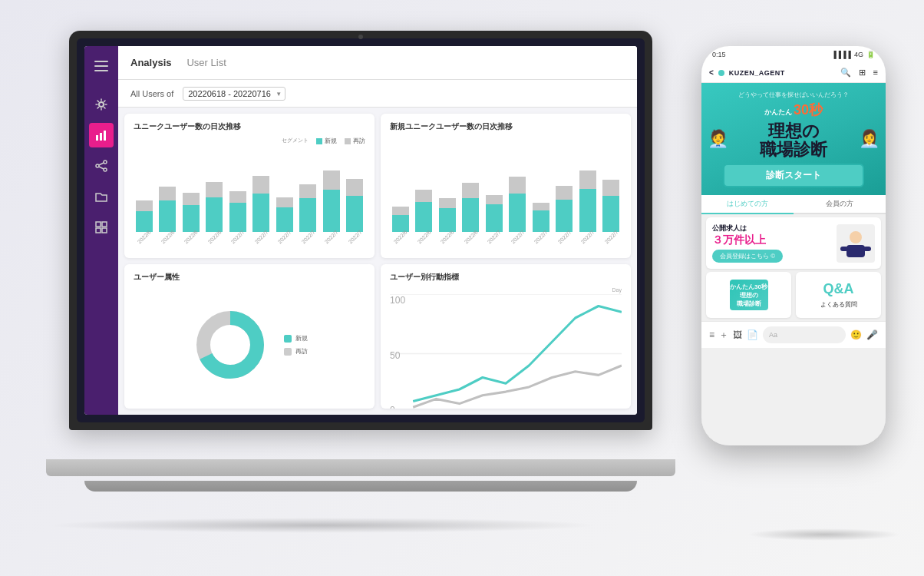 The image size is (924, 576). What do you see at coordinates (296, 352) in the screenshot?
I see `donut-legend-returning: 再訪` at bounding box center [296, 352].